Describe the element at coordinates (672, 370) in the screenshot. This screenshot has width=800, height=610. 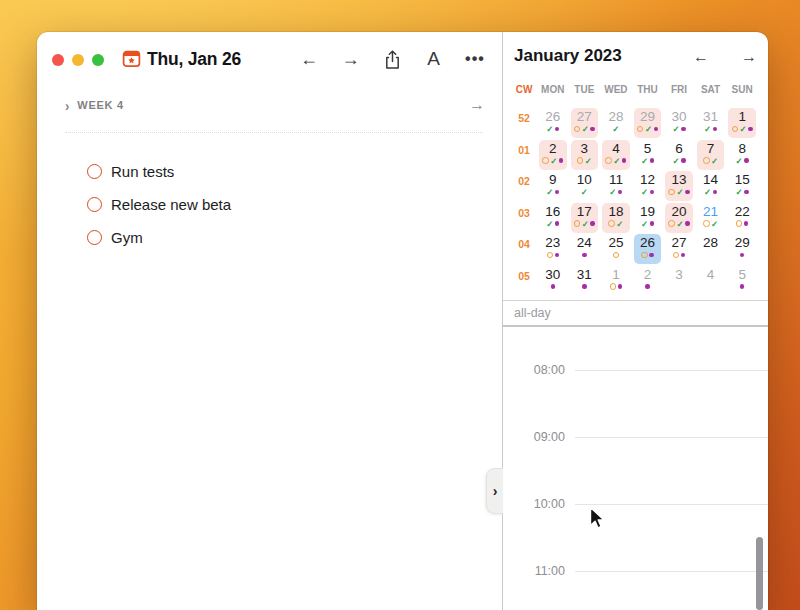
I see `hour-gridline` at that location.